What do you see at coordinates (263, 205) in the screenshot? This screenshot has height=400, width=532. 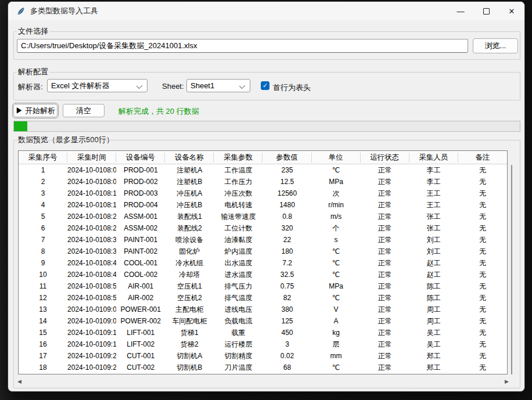 I see `table-row: 42024-10-0108:1PROD-004冲压机B电机转速1480r/min…` at bounding box center [263, 205].